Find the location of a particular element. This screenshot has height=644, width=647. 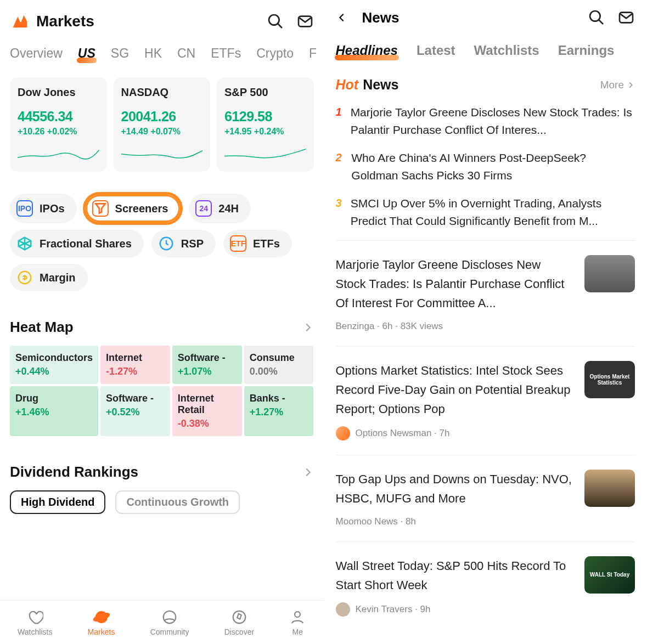

nav-label: Discover is located at coordinates (239, 632).